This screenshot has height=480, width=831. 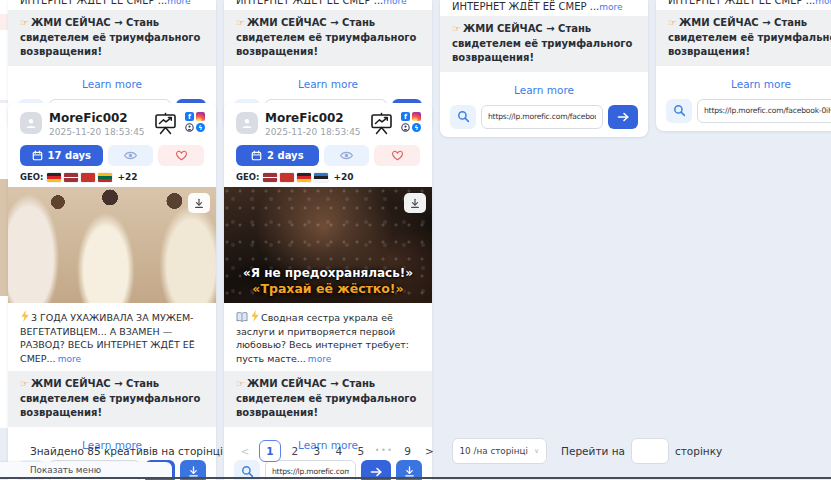 What do you see at coordinates (623, 117) in the screenshot?
I see `open-url-button` at bounding box center [623, 117].